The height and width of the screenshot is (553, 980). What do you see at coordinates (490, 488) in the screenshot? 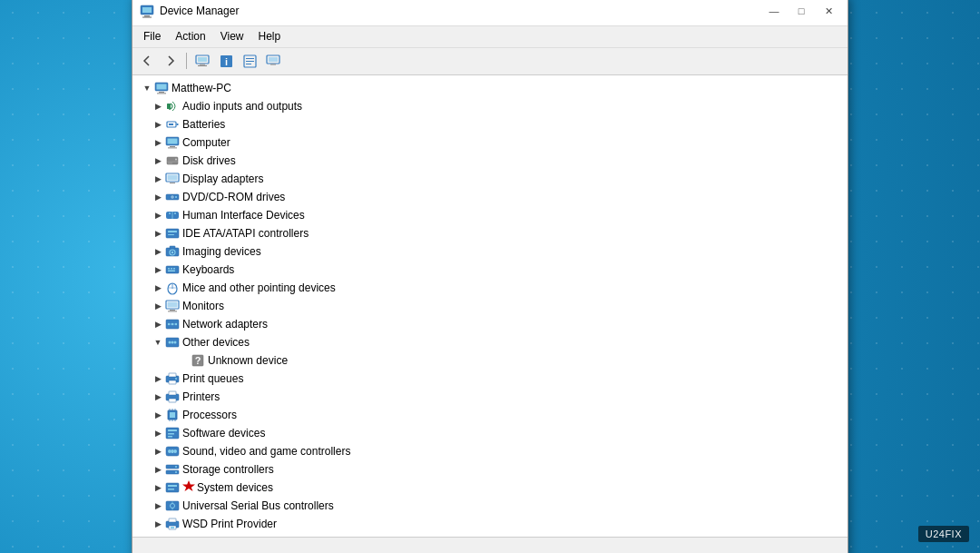
I see `list-item: ▶ System devices` at bounding box center [490, 488].